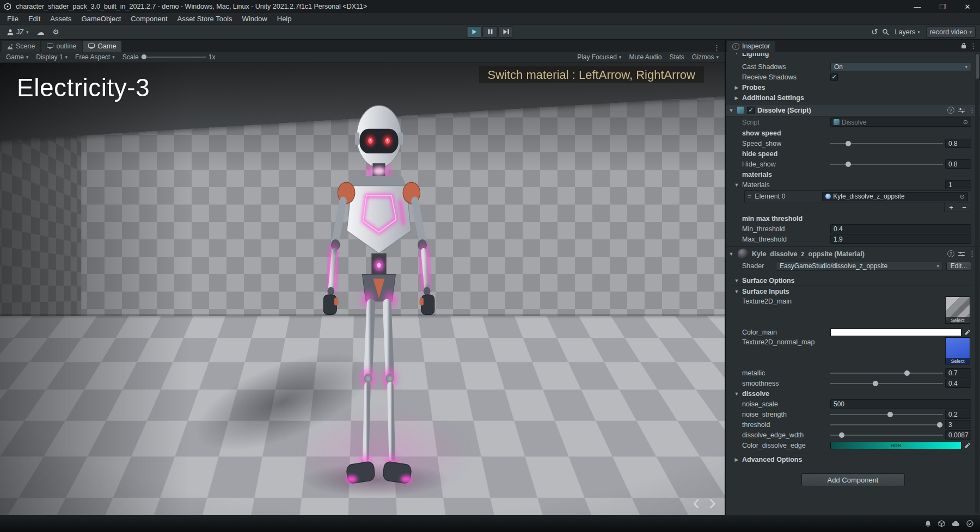 The height and width of the screenshot is (532, 980). I want to click on material-element-row: = Element 0 Kyle_dissolve_z_oppsite ⊙, so click(858, 196).